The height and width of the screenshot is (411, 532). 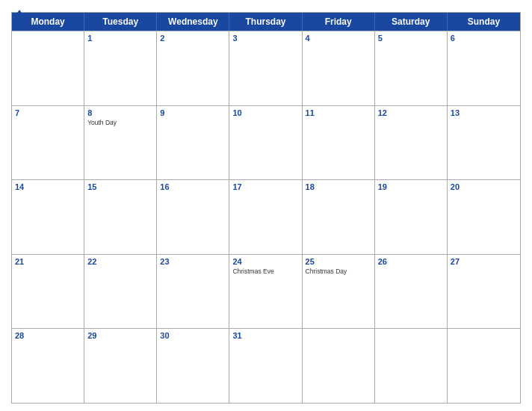 What do you see at coordinates (411, 69) in the screenshot?
I see `day-cell-5: 5` at bounding box center [411, 69].